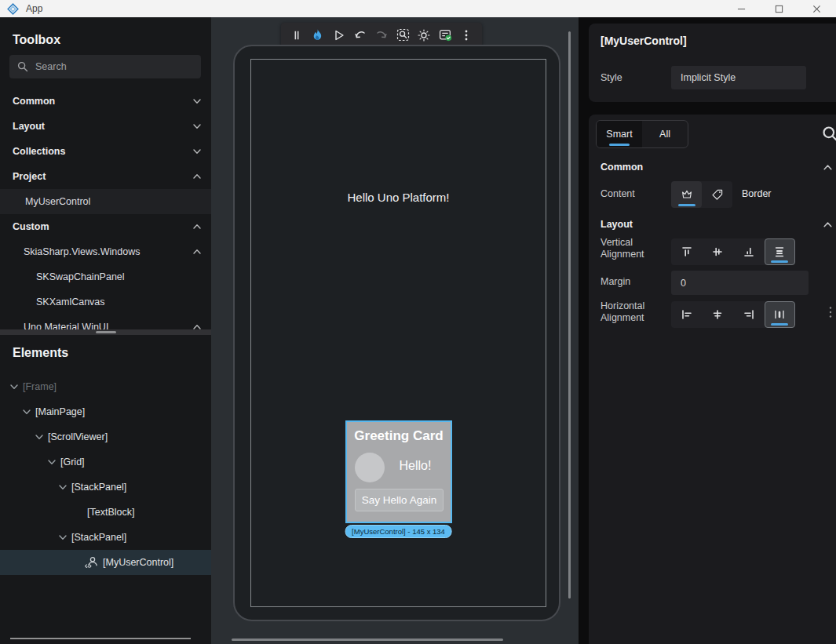 This screenshot has height=644, width=836. What do you see at coordinates (466, 35) in the screenshot?
I see `more-options-button` at bounding box center [466, 35].